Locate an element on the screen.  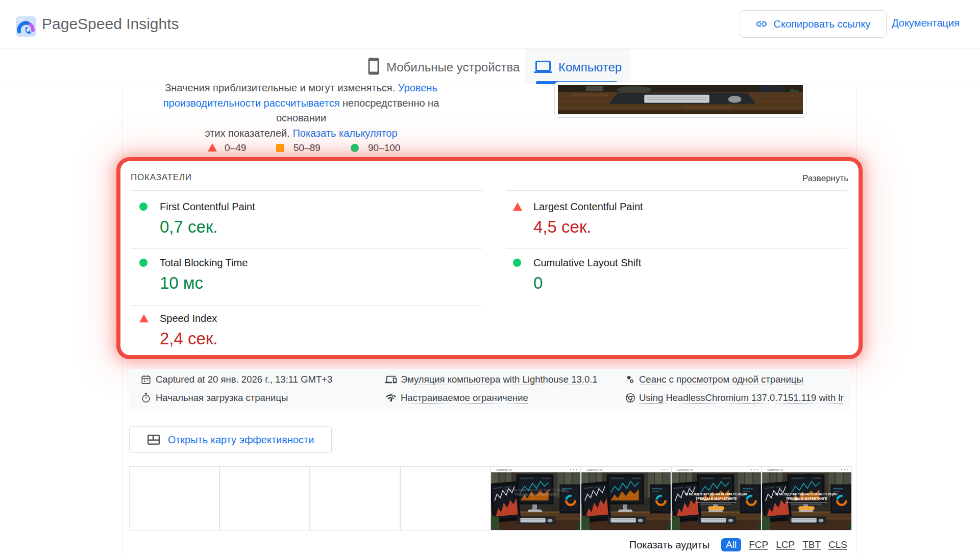
calendar-icon is located at coordinates (146, 380).